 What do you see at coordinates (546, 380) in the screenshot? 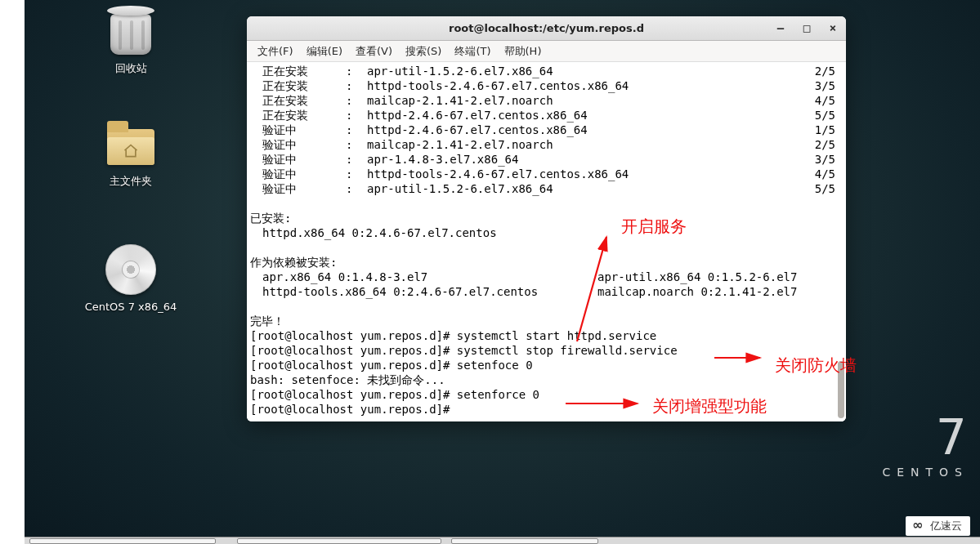
I see `terminal-line: bash: setenfoce: 未找到命令...` at bounding box center [546, 380].